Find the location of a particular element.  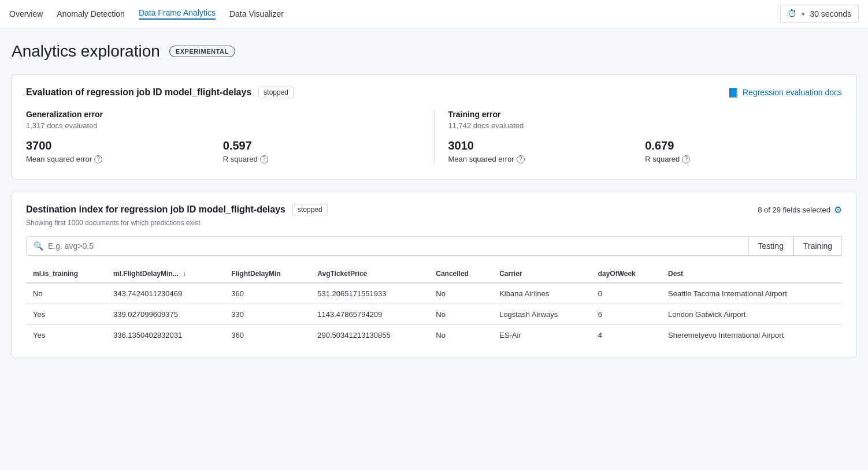

cell-ml-fdm-0: 343.7424011230469 is located at coordinates (165, 293).